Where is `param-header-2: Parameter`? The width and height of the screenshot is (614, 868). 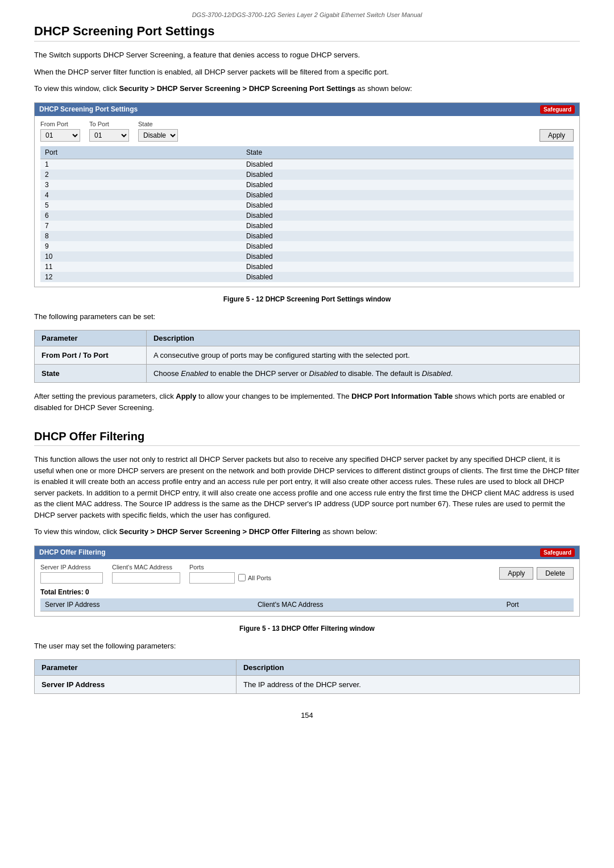
param-header-2: Parameter is located at coordinates (135, 668).